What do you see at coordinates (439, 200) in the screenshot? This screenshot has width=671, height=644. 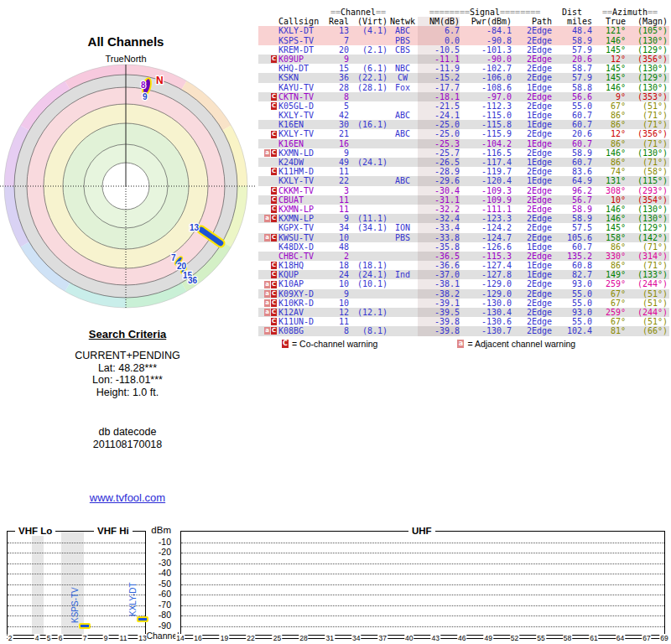 I see `cell-nm-db: -31.1` at bounding box center [439, 200].